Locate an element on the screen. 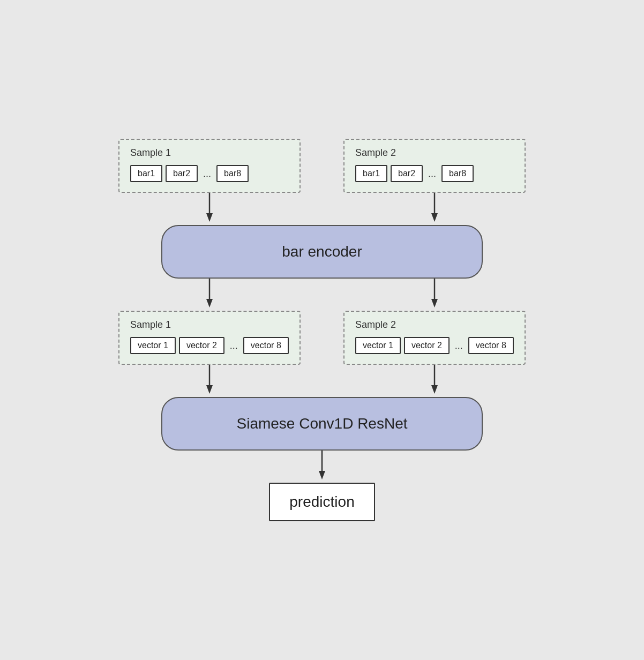 The height and width of the screenshot is (660, 644). sample2-bottom-dots: ... is located at coordinates (459, 346).